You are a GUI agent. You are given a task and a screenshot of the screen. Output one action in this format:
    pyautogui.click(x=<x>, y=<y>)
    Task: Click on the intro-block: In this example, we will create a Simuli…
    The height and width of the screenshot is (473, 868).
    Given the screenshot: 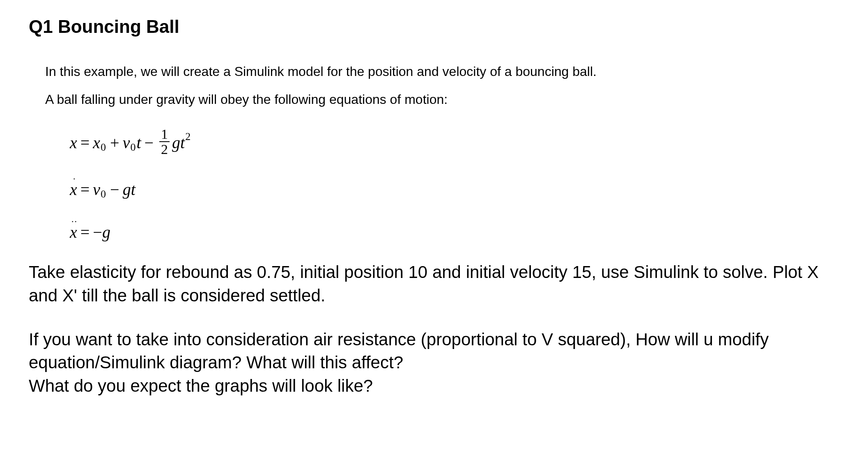 What is the action you would take?
    pyautogui.click(x=442, y=85)
    